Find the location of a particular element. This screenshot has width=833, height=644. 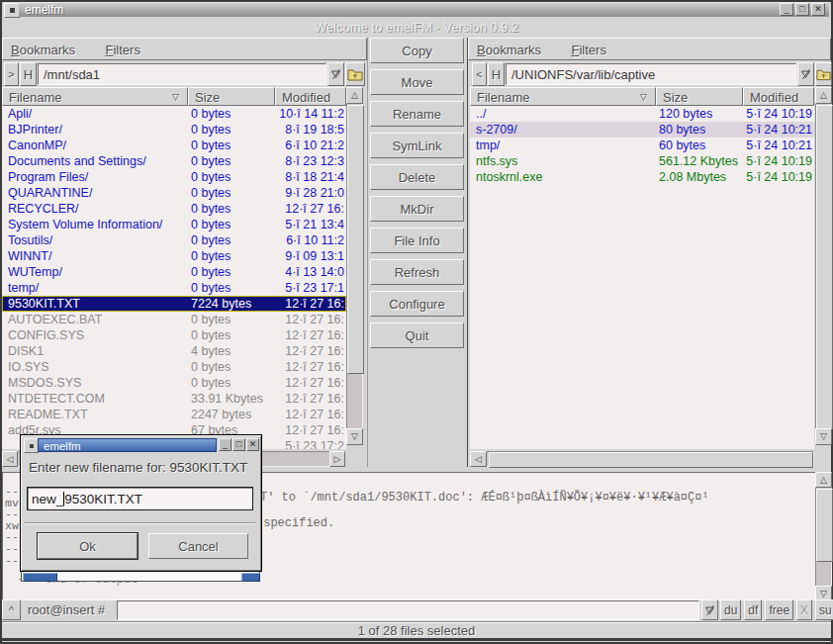

file-row: ntoskrnl.exe 2.08 Mbytes 5·î 24 10:19 is located at coordinates (642, 177).